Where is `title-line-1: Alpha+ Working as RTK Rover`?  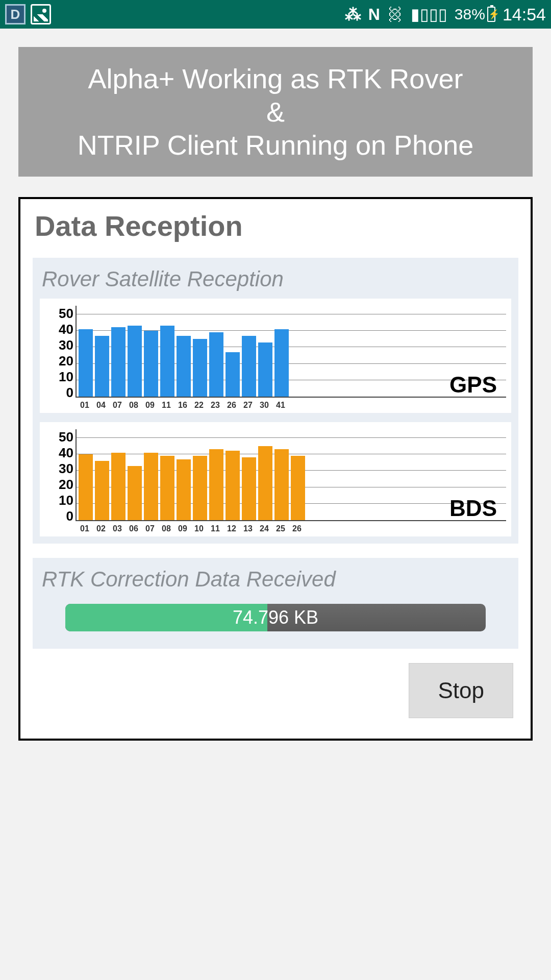 title-line-1: Alpha+ Working as RTK Rover is located at coordinates (276, 79).